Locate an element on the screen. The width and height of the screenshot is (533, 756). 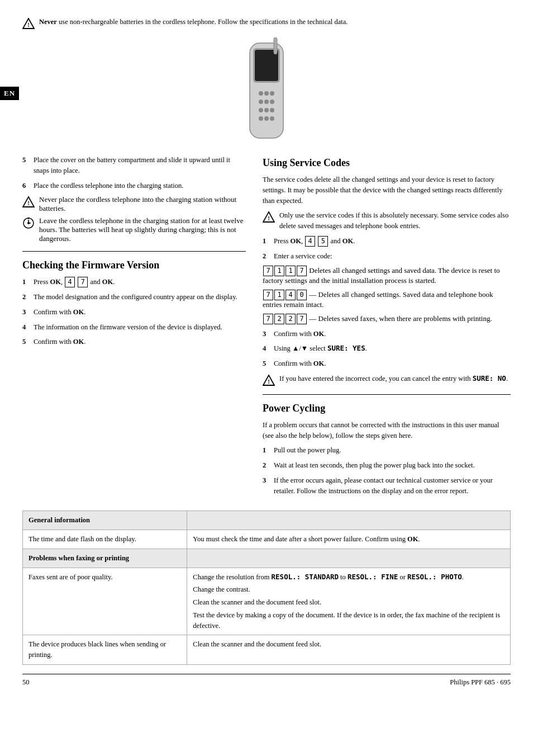
step-5: 5 Place the cover on the battery compart… is located at coordinates (134, 166).